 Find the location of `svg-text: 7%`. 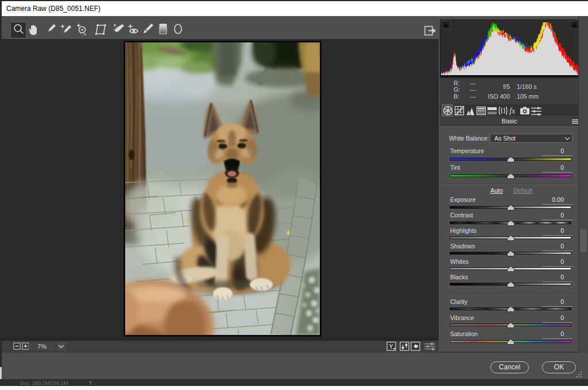

svg-text: 7% is located at coordinates (42, 346).